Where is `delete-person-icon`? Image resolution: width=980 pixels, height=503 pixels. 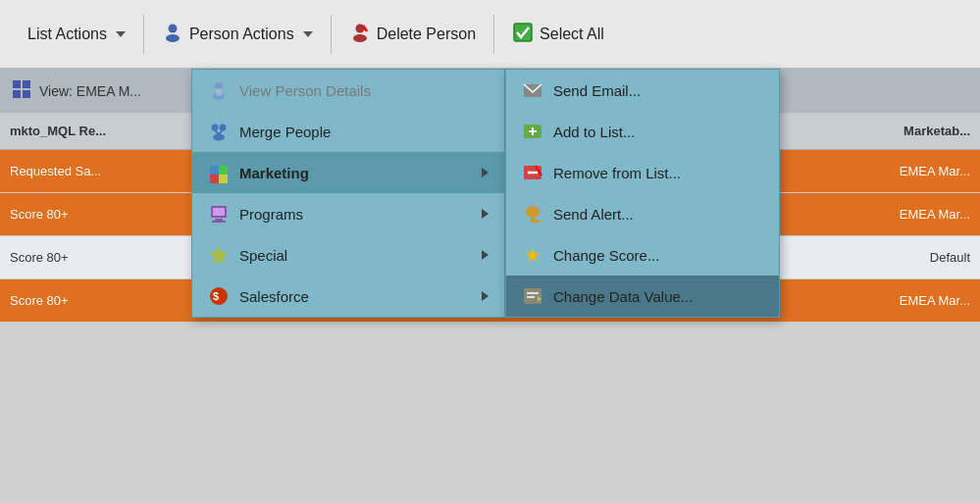
delete-person-icon is located at coordinates (360, 34).